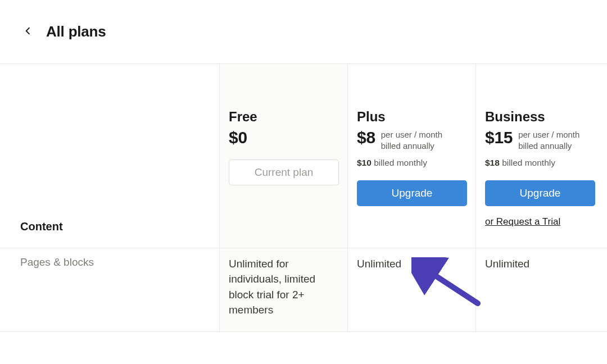 This screenshot has width=607, height=364. What do you see at coordinates (542, 117) in the screenshot?
I see `plan-name: Business` at bounding box center [542, 117].